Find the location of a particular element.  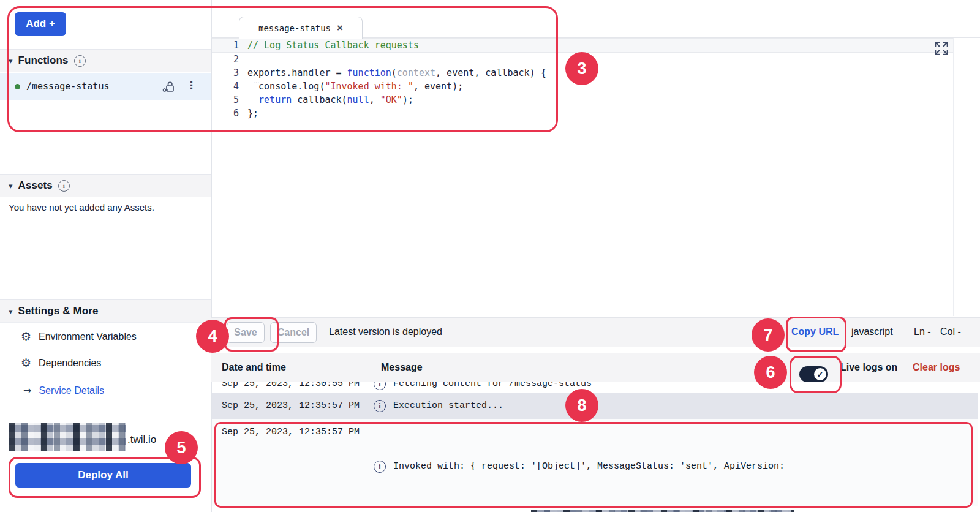

log-text: Invoked with: { request: '[Object]', Mes… is located at coordinates (589, 467).